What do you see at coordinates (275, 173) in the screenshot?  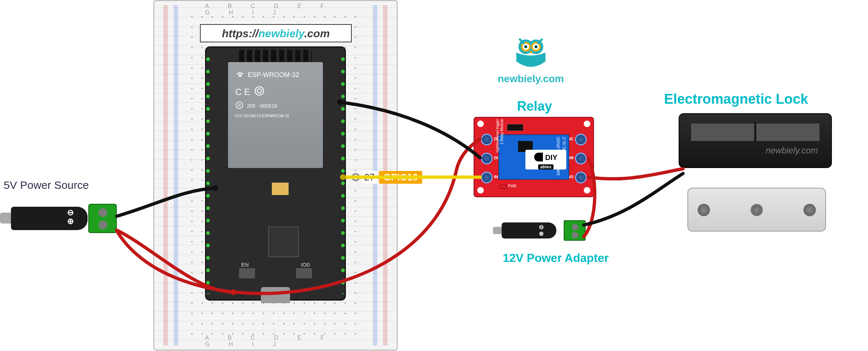 I see `esp32-devkit: ESP-WROOM-32 C E R 205 - 000519 FCC 9D:2…` at bounding box center [275, 173].